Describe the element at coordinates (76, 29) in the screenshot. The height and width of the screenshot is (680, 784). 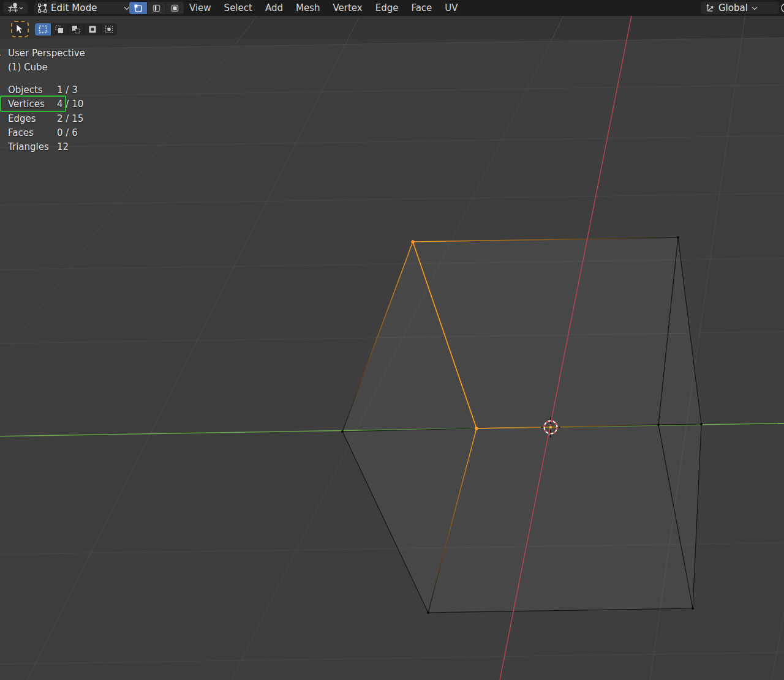
I see `select-subtract-icon` at that location.